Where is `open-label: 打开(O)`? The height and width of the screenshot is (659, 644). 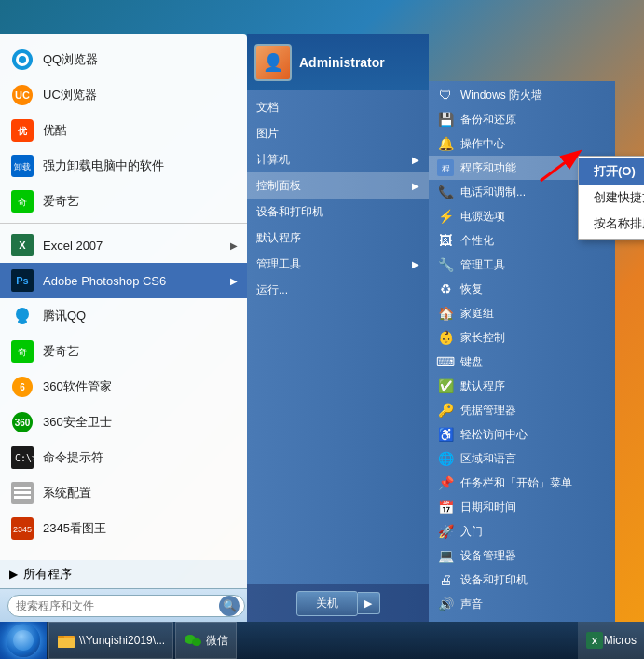 open-label: 打开(O) is located at coordinates (615, 172).